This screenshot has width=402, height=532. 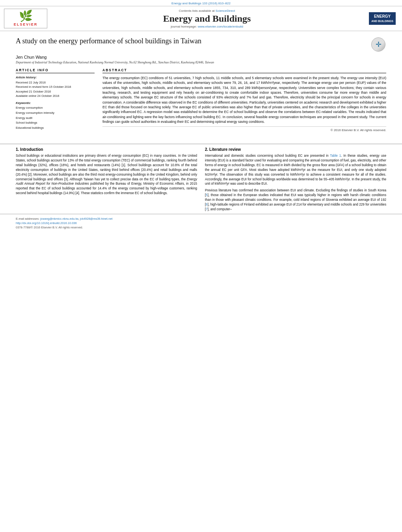 I want to click on copyright-line: © 2016 Elsevier B.V. All rights reserved…, so click(x=244, y=129).